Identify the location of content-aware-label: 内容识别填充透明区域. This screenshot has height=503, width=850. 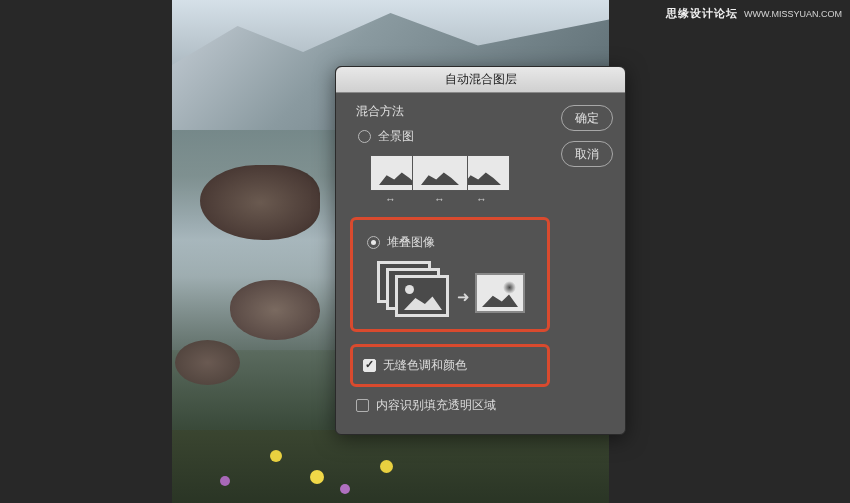
(436, 406).